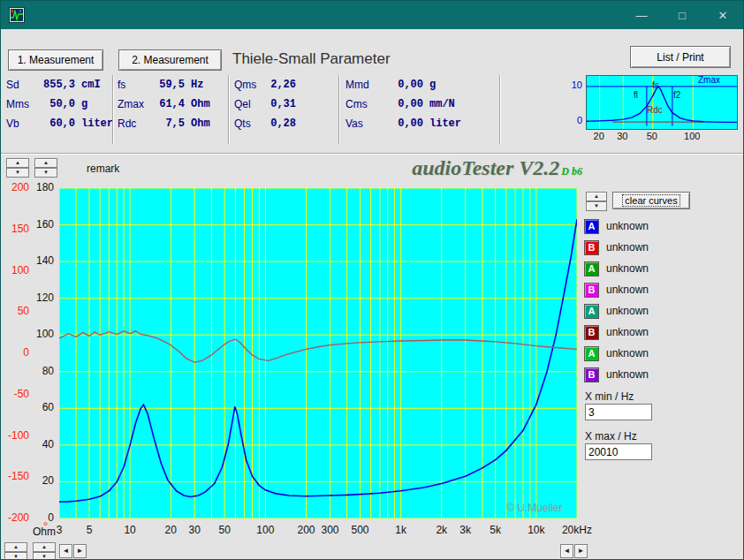  Describe the element at coordinates (610, 397) in the screenshot. I see `xmin-label: X min / Hz` at that location.